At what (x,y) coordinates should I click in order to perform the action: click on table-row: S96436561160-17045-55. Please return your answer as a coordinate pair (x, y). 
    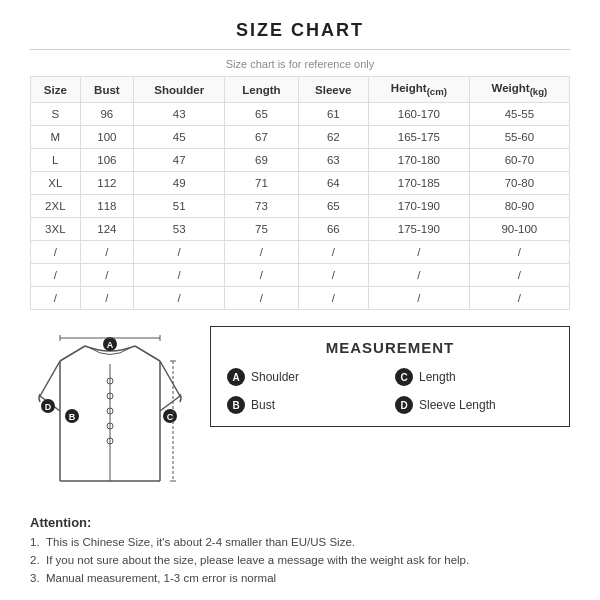
    Looking at the image, I should click on (300, 114).